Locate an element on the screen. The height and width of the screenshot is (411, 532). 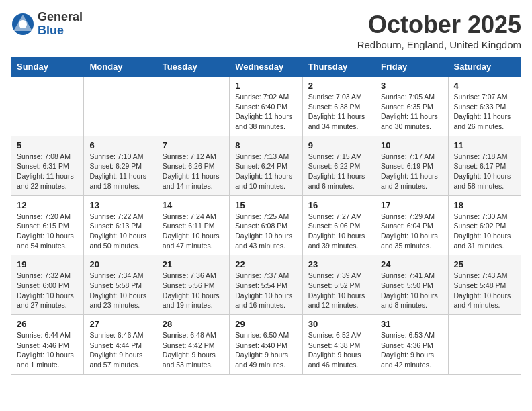
header-row: SundayMondayTuesdayWednesdayThursdayFrid… is located at coordinates (266, 67).